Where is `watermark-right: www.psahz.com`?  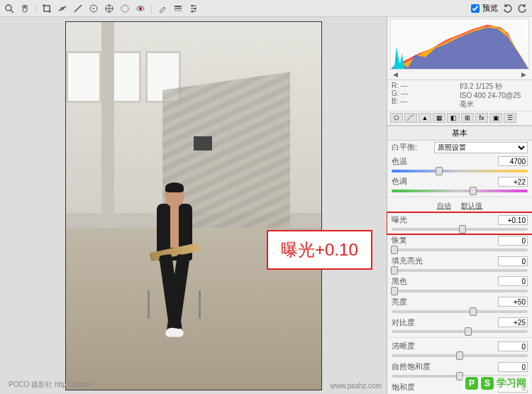 watermark-right: www.psahz.com is located at coordinates (356, 386).